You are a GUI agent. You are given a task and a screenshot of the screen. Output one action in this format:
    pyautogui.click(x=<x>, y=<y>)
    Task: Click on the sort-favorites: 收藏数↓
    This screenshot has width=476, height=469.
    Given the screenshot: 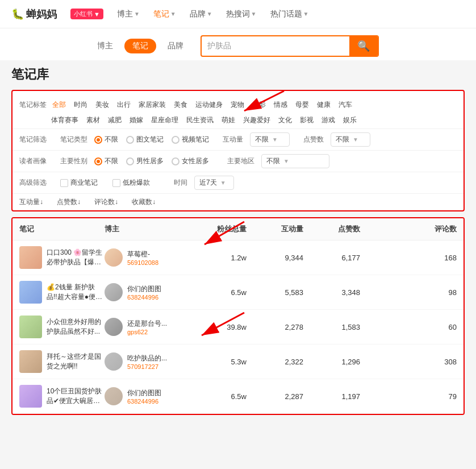 What is the action you would take?
    pyautogui.click(x=144, y=202)
    